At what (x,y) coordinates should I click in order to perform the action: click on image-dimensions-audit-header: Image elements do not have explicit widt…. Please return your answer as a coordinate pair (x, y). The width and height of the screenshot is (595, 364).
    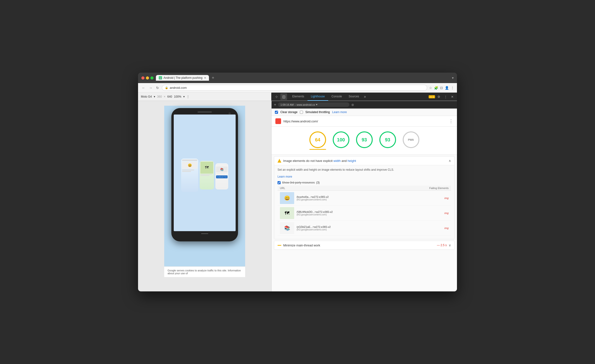
    Looking at the image, I should click on (364, 161).